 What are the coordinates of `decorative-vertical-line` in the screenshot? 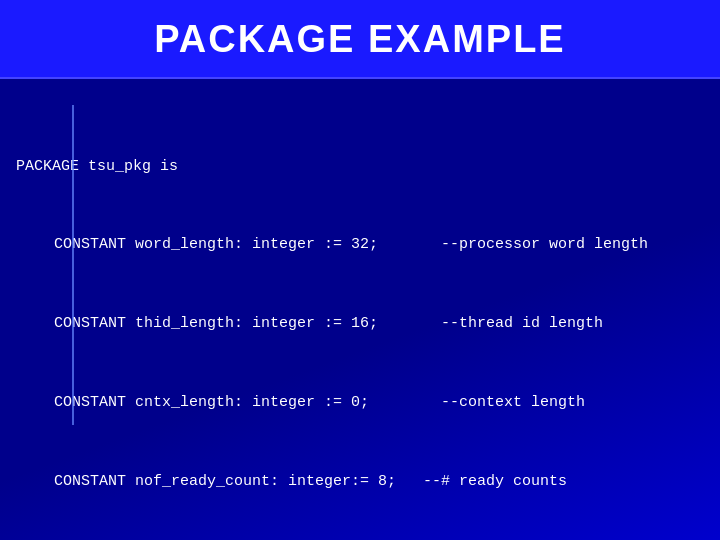 It's located at (73, 265).